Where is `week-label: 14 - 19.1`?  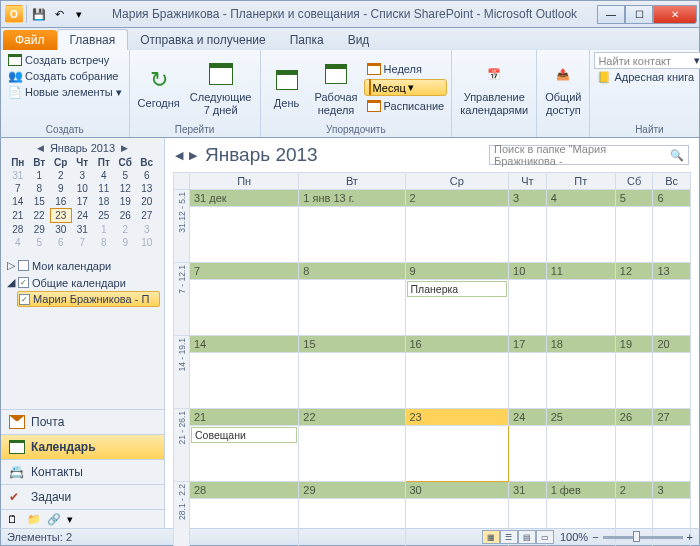
week-label: 14 - 19.1 is located at coordinates (182, 372).